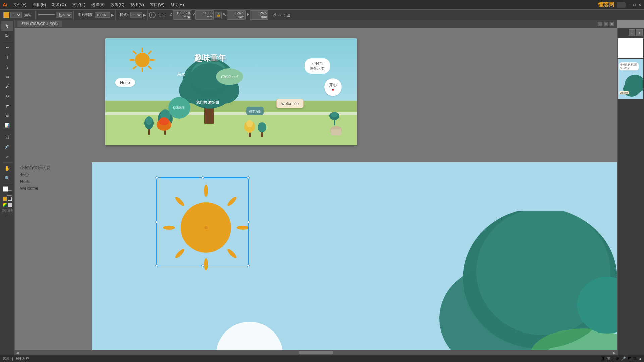  Describe the element at coordinates (631, 33) in the screenshot. I see `right-panel-tabs: ⊞ ≡` at that location.